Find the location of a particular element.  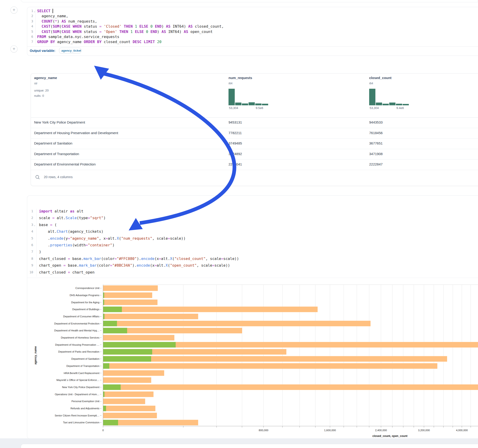

code-line: 9chart_open = base.mark_bar(color="#8BC3… is located at coordinates (252, 266).